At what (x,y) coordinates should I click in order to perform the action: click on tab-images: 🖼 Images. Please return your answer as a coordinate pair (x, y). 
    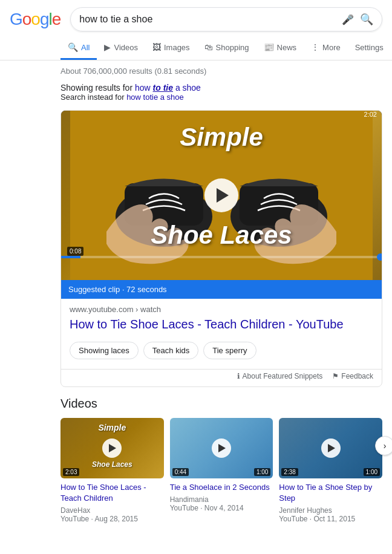
    Looking at the image, I should click on (171, 48).